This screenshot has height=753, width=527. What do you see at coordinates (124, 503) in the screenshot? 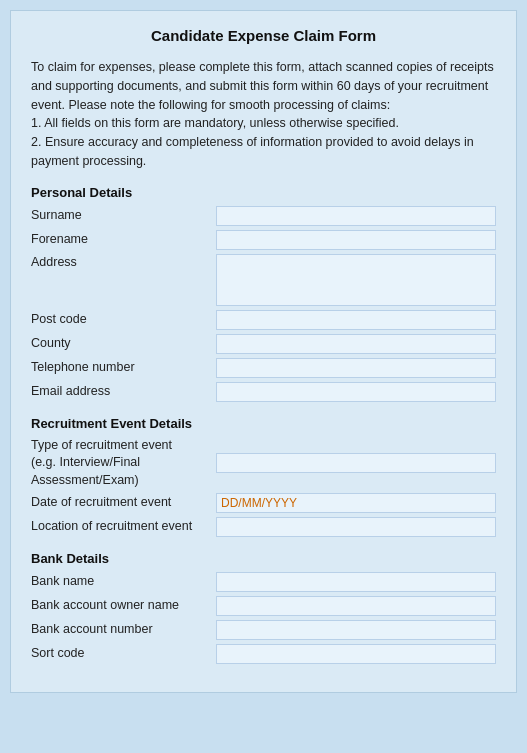
I see `event-date-label: Date of recruitment event` at bounding box center [124, 503].